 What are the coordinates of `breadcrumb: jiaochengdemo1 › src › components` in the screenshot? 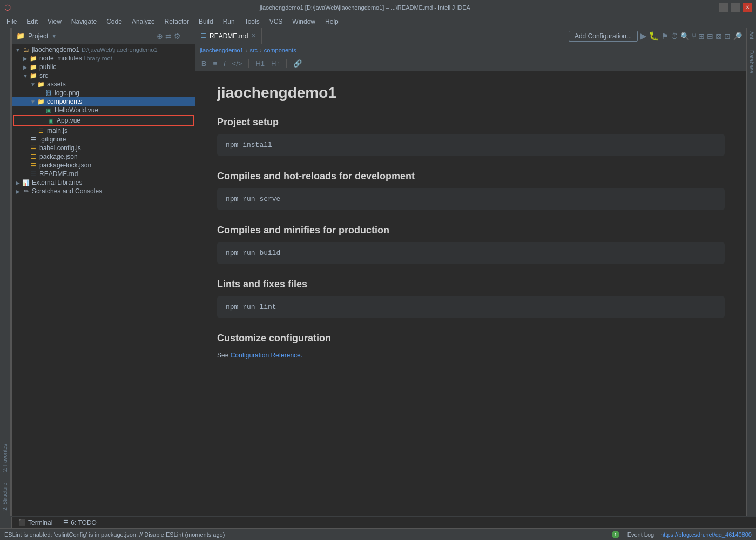 It's located at (471, 50).